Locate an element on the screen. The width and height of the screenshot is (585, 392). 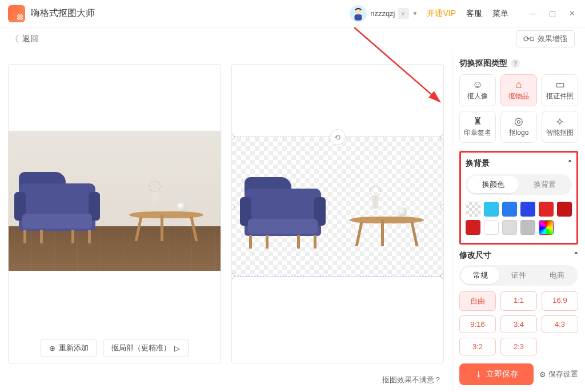
enhance-button: ⟳⌑ 效果增强 is located at coordinates (545, 39).